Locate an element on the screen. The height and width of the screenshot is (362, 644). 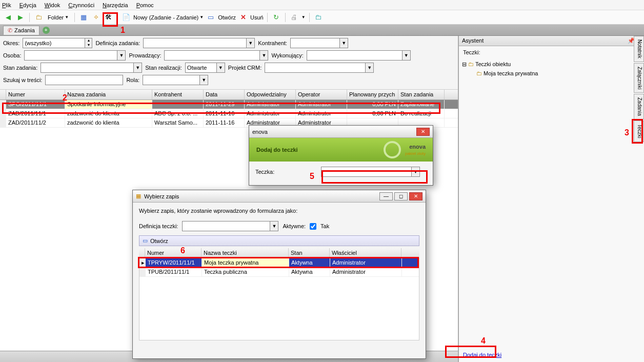
table-row: TPUB/2011/11/1 Teczka publiczna AktywnaA… is located at coordinates (279, 272).